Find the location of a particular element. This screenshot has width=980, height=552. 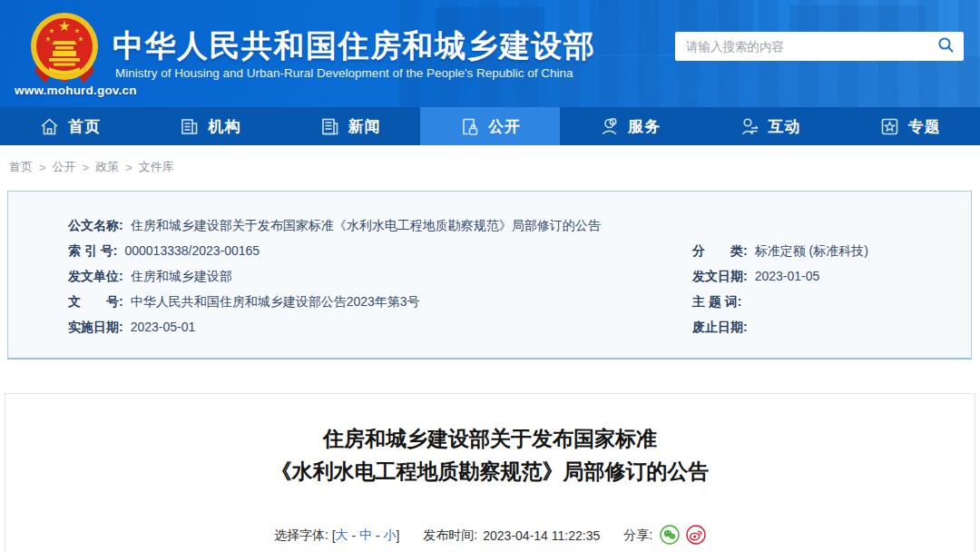

meta-row: 发文单位: 住房和城乡建设部 发文日期: 2023-01-05 is located at coordinates (519, 276).